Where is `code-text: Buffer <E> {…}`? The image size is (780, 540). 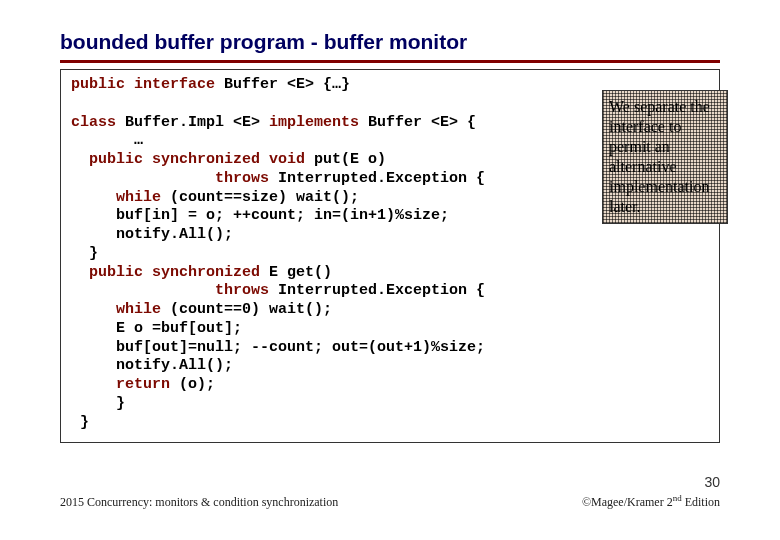 code-text: Buffer <E> {…} is located at coordinates (282, 84).